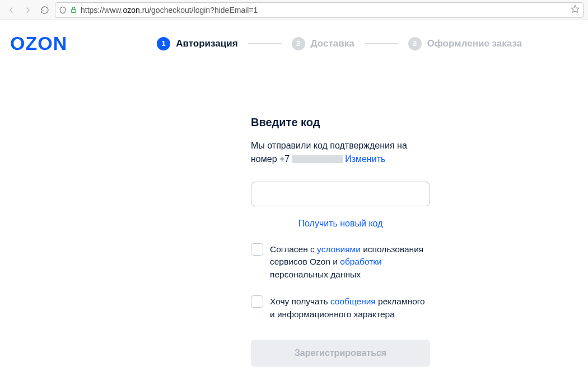 Image resolution: width=588 pixels, height=389 pixels. Describe the element at coordinates (339, 249) in the screenshot. I see `terms-link: условиями` at that location.